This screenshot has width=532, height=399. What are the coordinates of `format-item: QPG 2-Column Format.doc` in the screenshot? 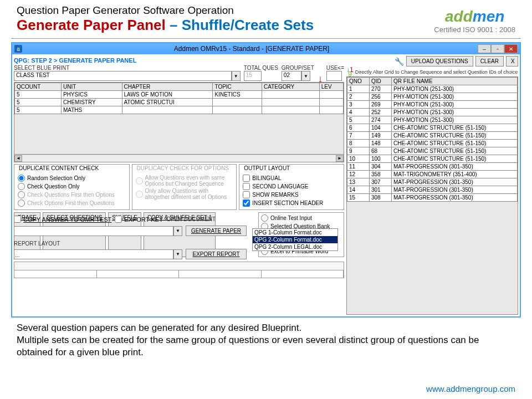 It's located at (295, 239).